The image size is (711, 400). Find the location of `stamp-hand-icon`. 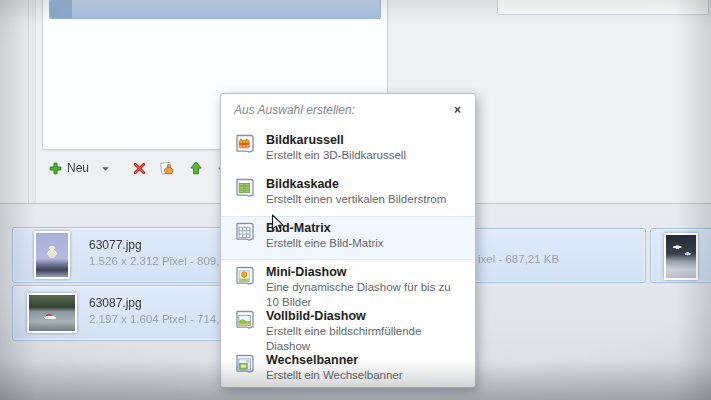

stamp-hand-icon is located at coordinates (168, 168).